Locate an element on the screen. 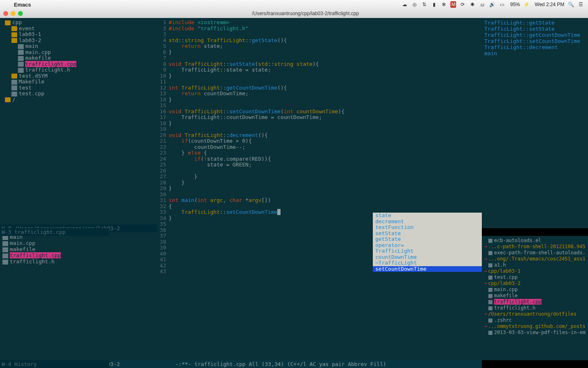 Image resolution: width=588 pixels, height=368 pixels. method-item: TrafficLight::getState is located at coordinates (535, 23).